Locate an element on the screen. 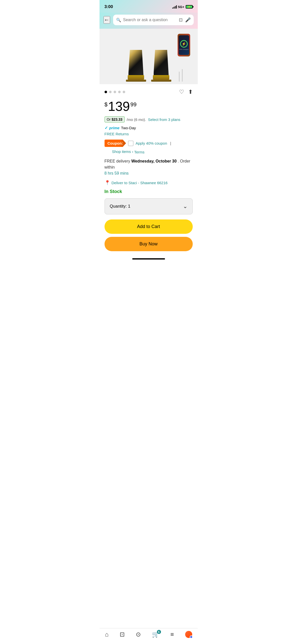  product-info: $ 139 99 Or $23.33 /mo (6 mo). Select fr… is located at coordinates (149, 178).